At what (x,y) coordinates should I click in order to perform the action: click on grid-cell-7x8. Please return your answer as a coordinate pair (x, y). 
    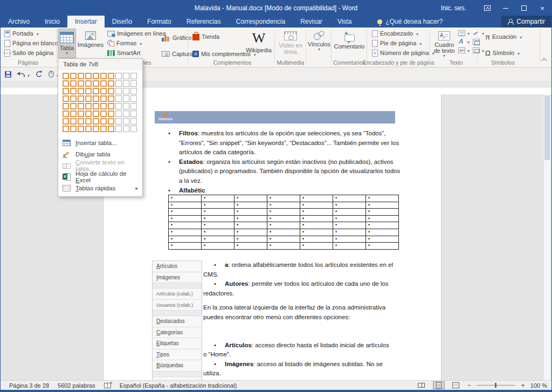
    Looking at the image, I should click on (119, 121).